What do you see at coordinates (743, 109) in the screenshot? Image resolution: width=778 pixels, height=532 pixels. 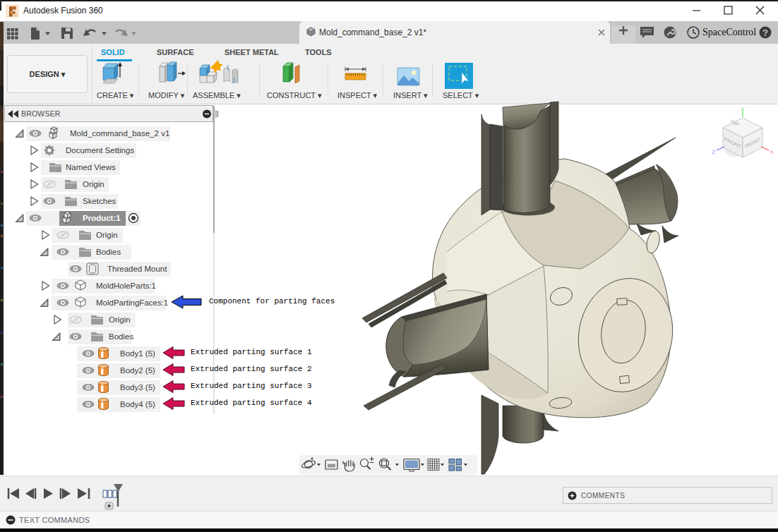 I see `svg-text: Y` at bounding box center [743, 109].